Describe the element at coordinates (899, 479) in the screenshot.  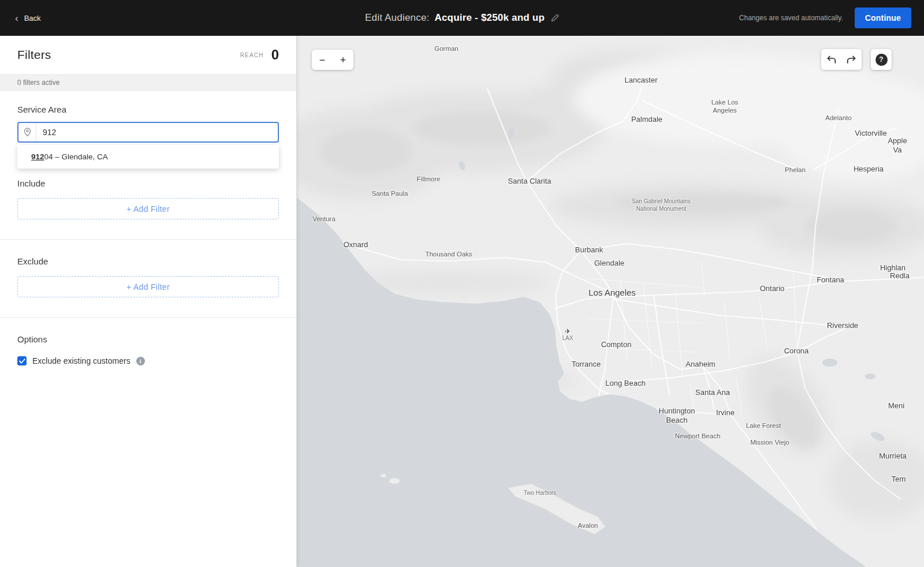
I see `map-city-label: Tem` at that location.